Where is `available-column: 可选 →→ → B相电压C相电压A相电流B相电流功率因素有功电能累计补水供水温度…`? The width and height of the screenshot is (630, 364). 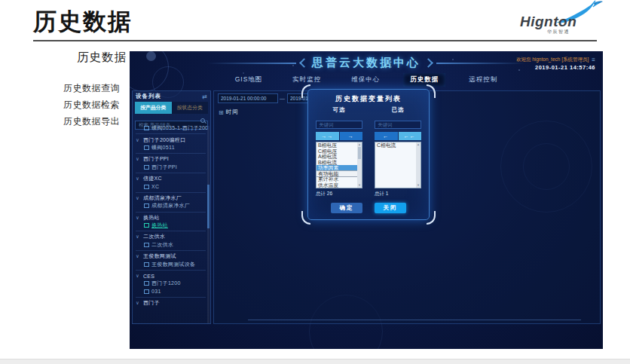 available-column: 可选 →→ → B相电压C相电压A相电流B相电流功率因素有功电能累计补水供水温度… is located at coordinates (339, 152).